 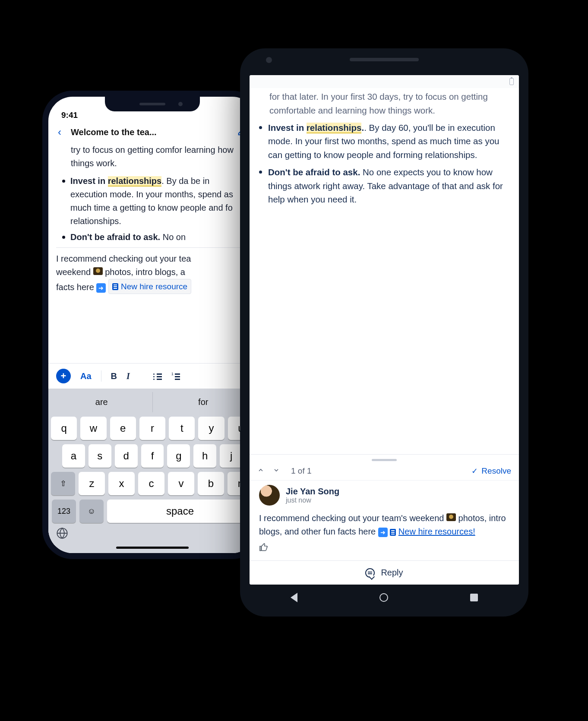 I want to click on numbered-list-button, so click(x=176, y=376).